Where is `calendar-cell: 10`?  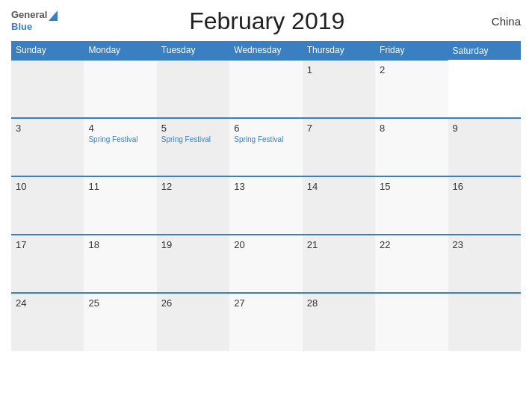 calendar-cell: 10 is located at coordinates (48, 206).